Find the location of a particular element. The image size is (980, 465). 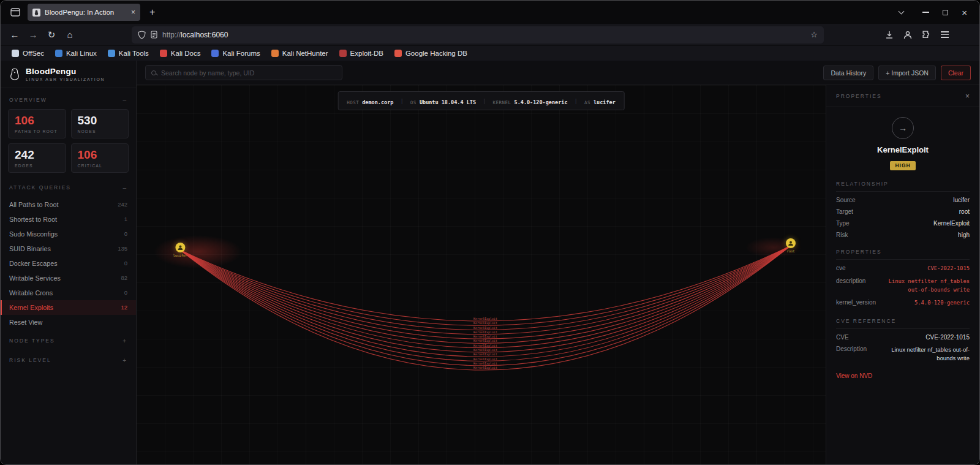

property-row: cveCVE-2022-1015 is located at coordinates (903, 267).